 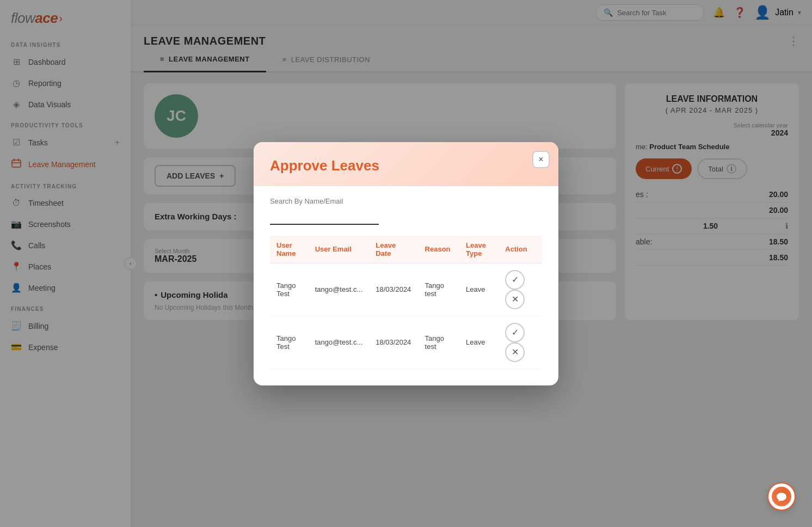 What do you see at coordinates (479, 249) in the screenshot?
I see `col-leave-type: Leave Type` at bounding box center [479, 249].